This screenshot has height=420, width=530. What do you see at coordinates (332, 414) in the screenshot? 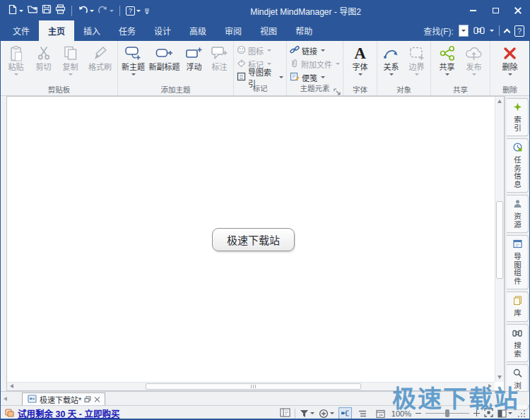
I see `quick-zoom-caret` at bounding box center [332, 414].